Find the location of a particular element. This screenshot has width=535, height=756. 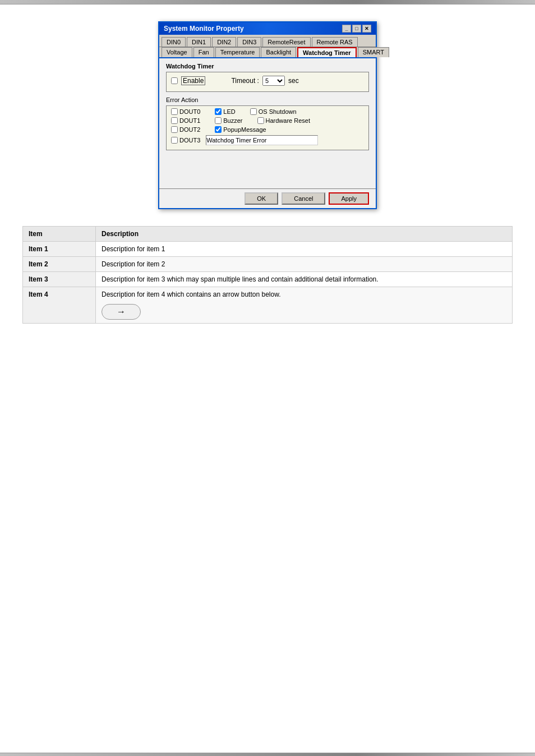

timeout-label: Timeout : is located at coordinates (245, 81).